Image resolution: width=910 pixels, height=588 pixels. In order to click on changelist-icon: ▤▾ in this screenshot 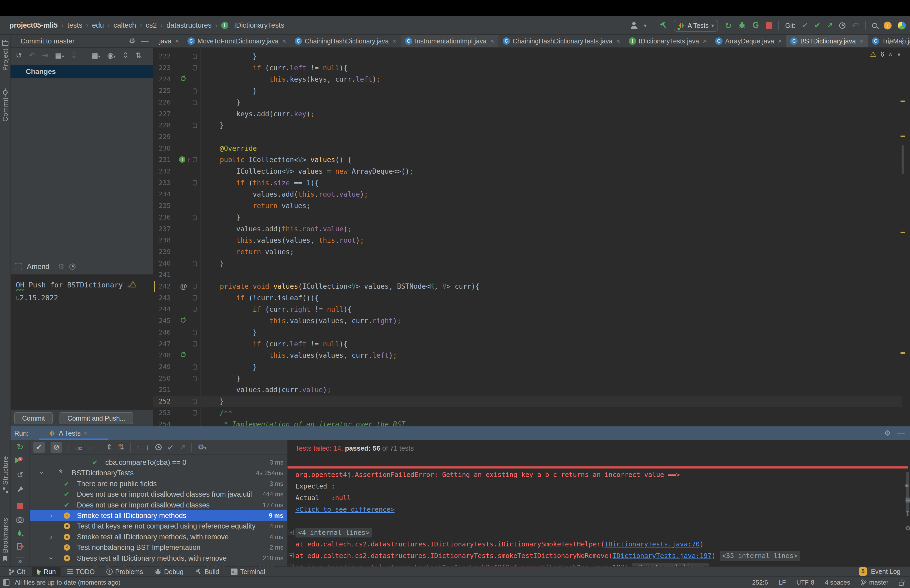, I will do `click(60, 56)`.